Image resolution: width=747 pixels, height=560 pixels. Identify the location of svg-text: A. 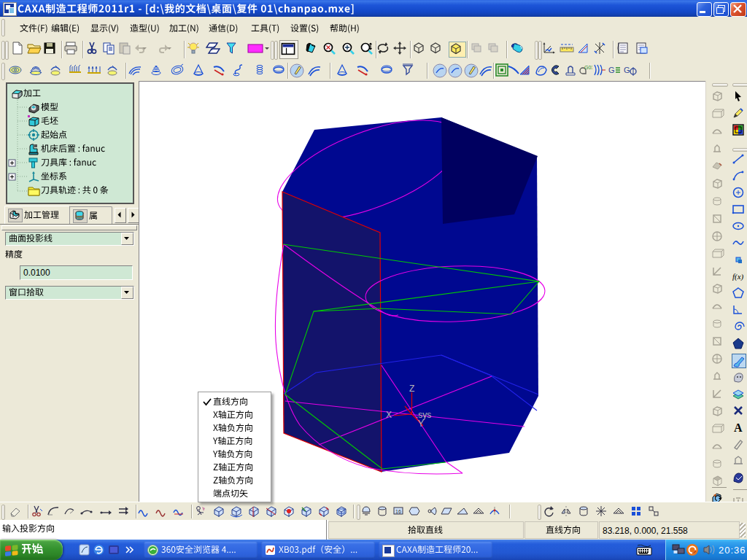
(738, 427).